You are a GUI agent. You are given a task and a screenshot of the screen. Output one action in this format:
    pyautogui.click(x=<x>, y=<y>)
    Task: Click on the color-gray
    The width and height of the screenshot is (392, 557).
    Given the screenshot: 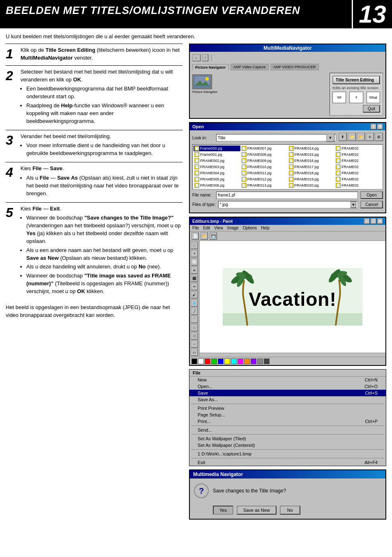 What is the action you would take?
    pyautogui.click(x=260, y=361)
    